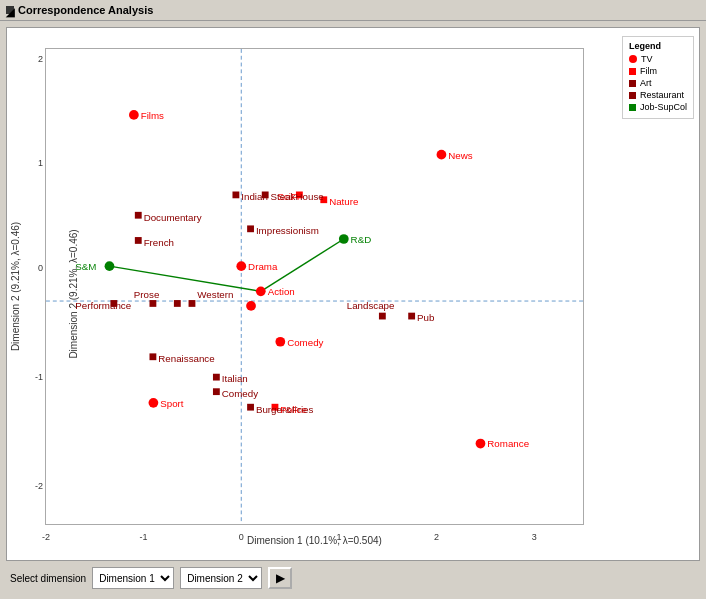 The height and width of the screenshot is (599, 706). What do you see at coordinates (632, 84) in the screenshot?
I see `art-legend-icon` at bounding box center [632, 84].